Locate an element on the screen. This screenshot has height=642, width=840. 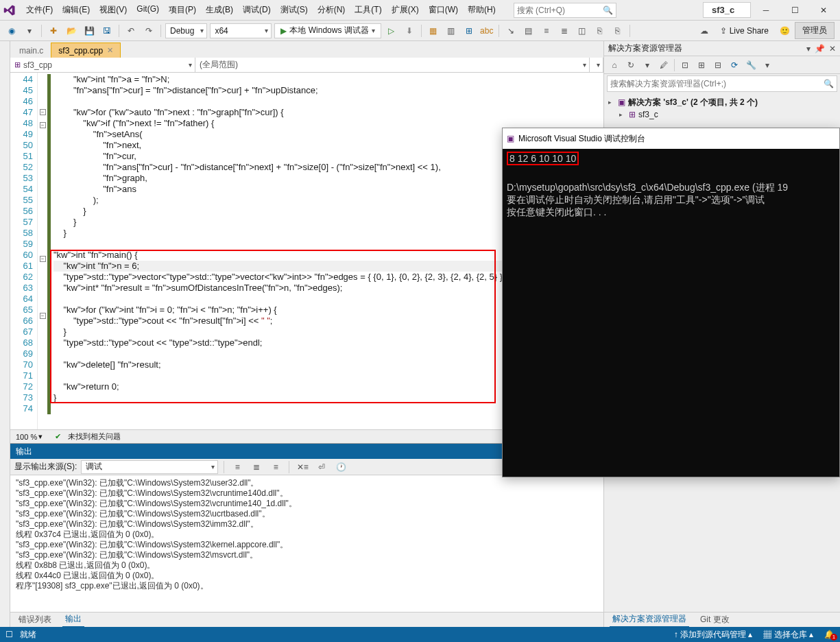
sln-tb-2: ↻ is located at coordinates (631, 65).